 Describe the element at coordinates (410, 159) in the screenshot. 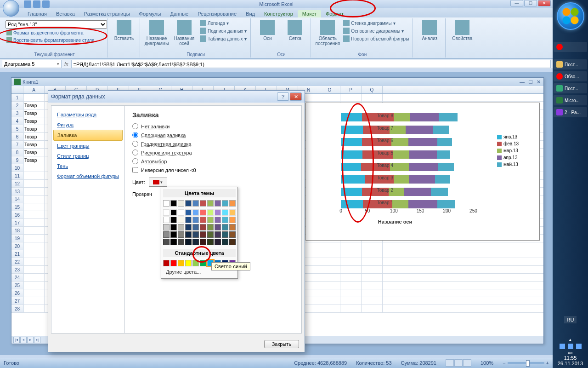

I see `plot-area` at that location.